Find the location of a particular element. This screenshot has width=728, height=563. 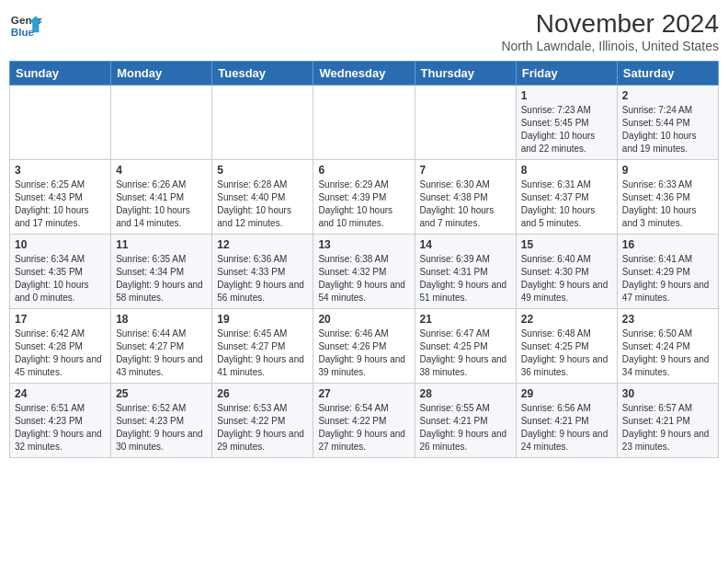

day-number: 26 is located at coordinates (263, 394).